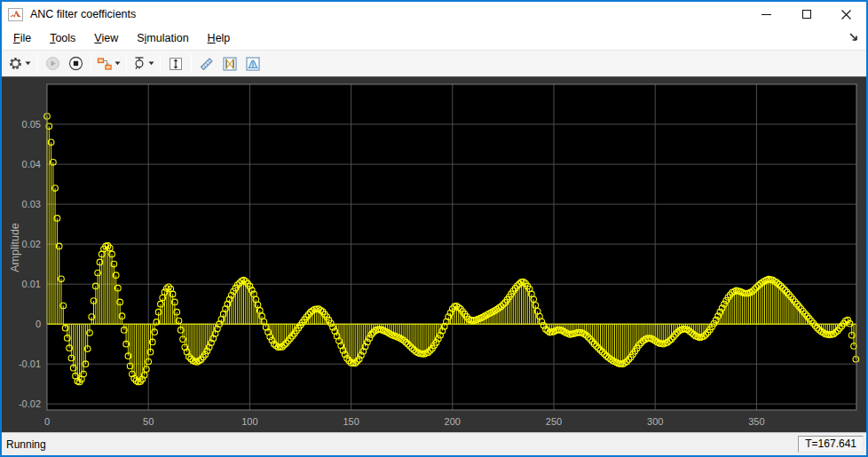 The image size is (868, 457). I want to click on run-button, so click(52, 64).